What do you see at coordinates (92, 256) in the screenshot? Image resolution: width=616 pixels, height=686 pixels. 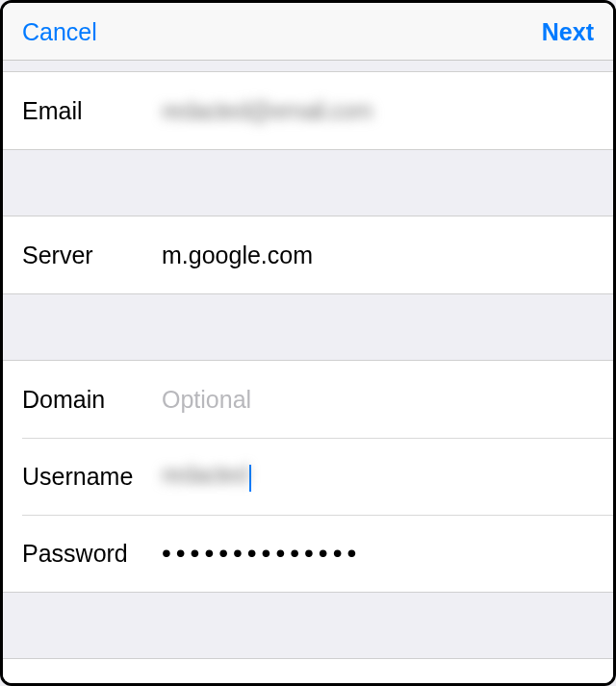 I see `server-label: Server` at bounding box center [92, 256].